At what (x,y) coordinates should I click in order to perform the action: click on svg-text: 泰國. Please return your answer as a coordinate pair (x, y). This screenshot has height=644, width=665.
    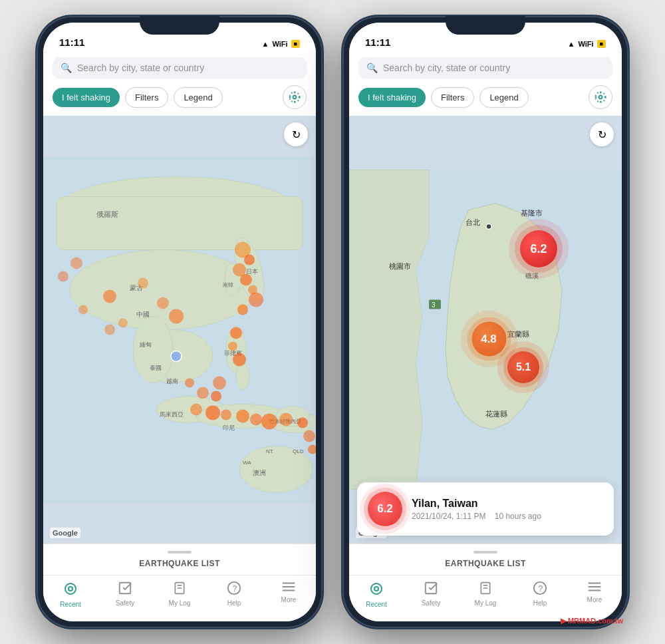
    Looking at the image, I should click on (156, 368).